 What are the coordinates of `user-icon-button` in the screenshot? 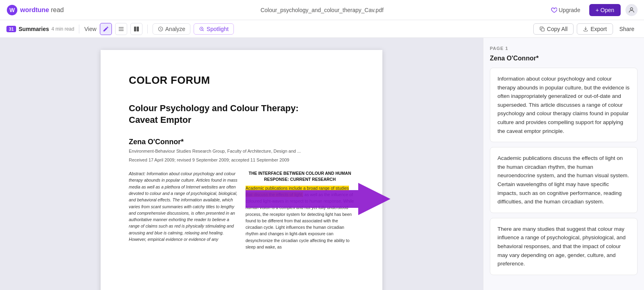 It's located at (632, 10).